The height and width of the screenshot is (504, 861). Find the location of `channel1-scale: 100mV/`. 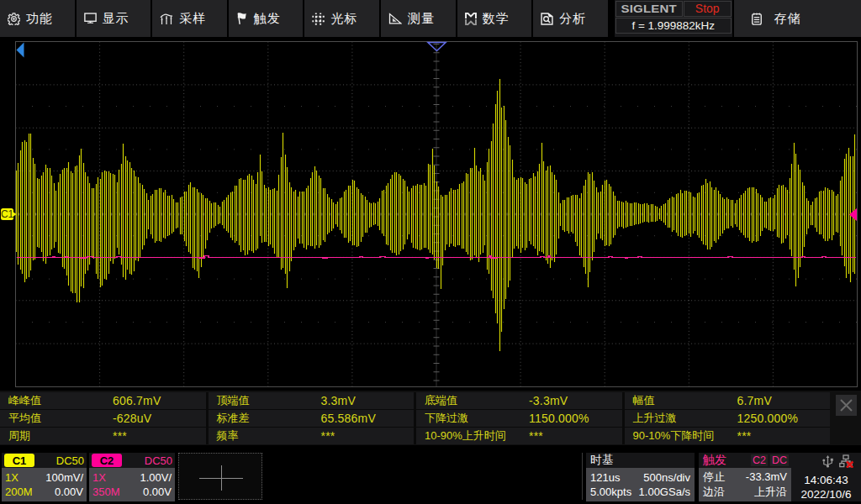

channel1-scale: 100mV/ is located at coordinates (64, 477).